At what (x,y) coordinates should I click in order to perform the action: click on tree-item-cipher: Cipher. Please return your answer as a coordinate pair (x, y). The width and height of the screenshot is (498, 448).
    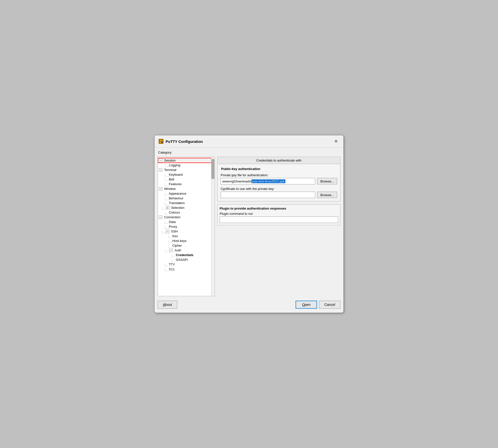
    Looking at the image, I should click on (186, 245).